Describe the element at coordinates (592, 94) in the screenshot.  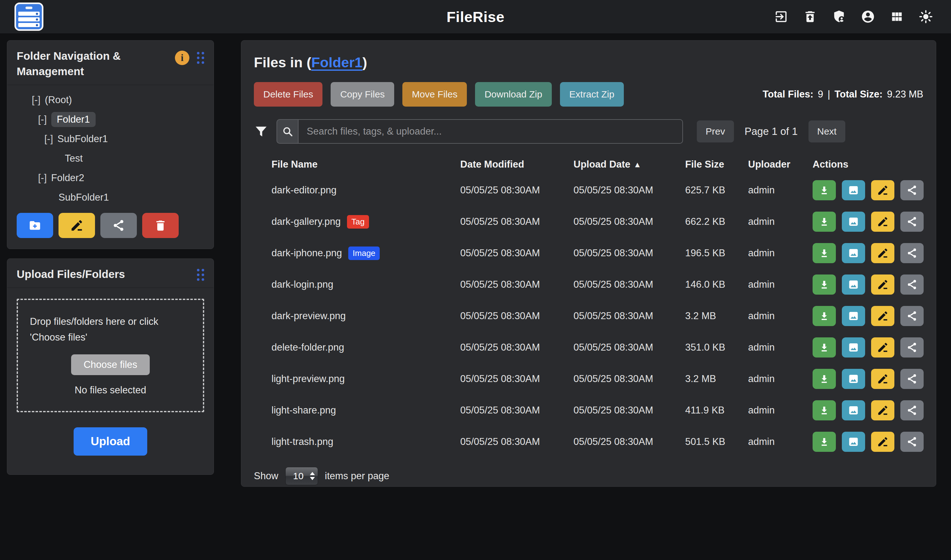
I see `extract-zip-button: Extract Zip` at that location.